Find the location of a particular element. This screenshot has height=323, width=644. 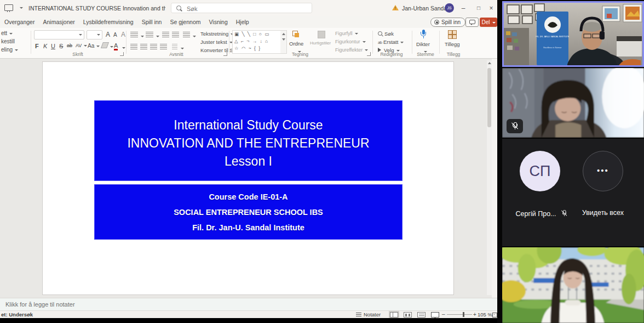

font-color-button: A is located at coordinates (116, 47).